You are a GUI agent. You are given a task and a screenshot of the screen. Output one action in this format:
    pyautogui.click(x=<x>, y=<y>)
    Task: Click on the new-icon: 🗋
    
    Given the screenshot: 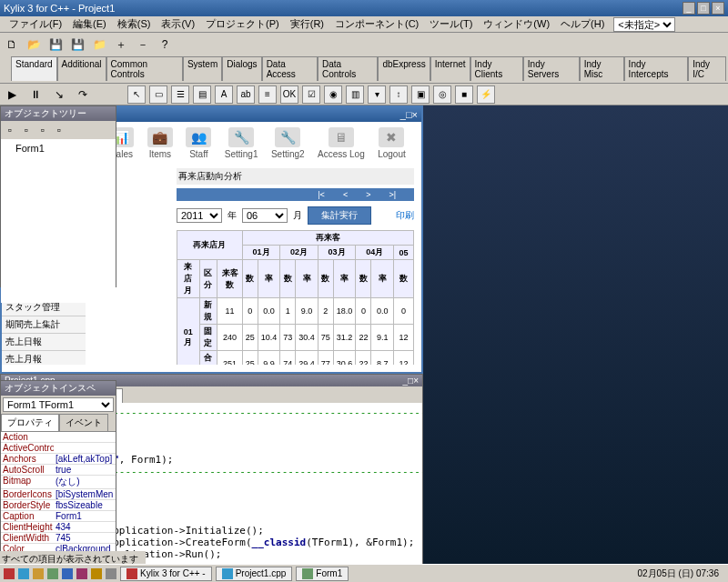 What is the action you would take?
    pyautogui.click(x=12, y=45)
    